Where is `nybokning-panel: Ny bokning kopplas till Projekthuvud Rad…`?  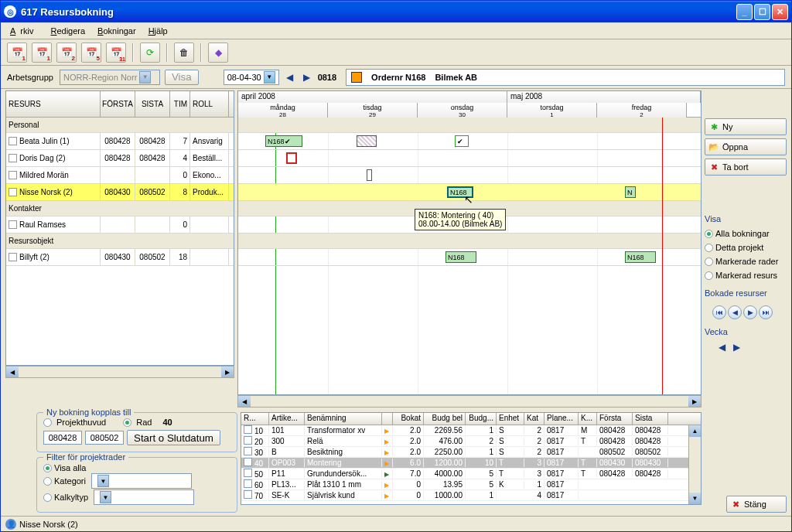
nybokning-panel: Ny bokning kopplas till Projekthuvud Rad… is located at coordinates (137, 432).